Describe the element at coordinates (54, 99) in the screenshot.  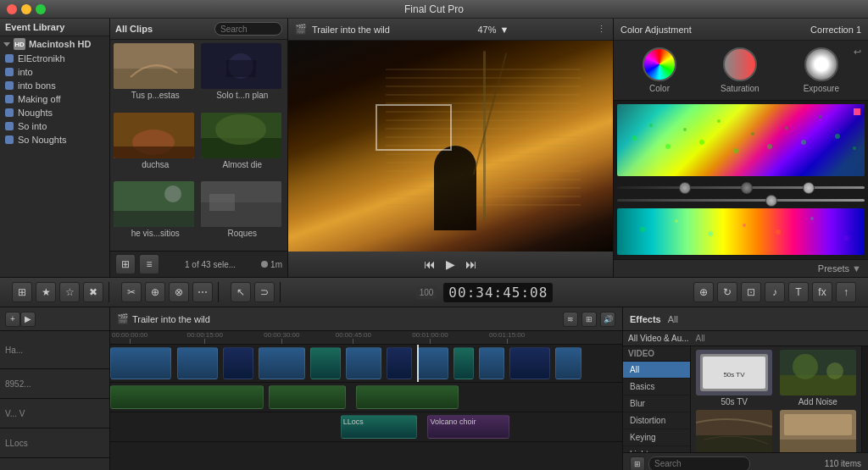
I see `library-item-making-off: Making off` at that location.